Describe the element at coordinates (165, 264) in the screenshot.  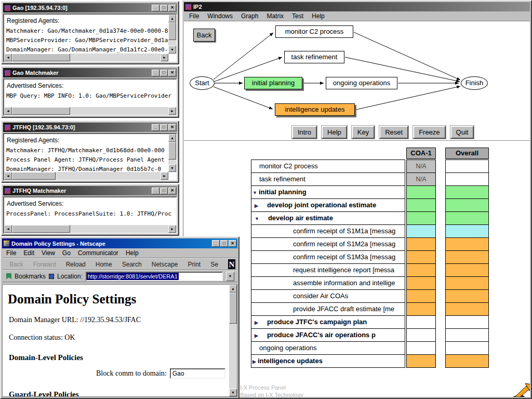
I see `netscape-button: Netscape` at that location.